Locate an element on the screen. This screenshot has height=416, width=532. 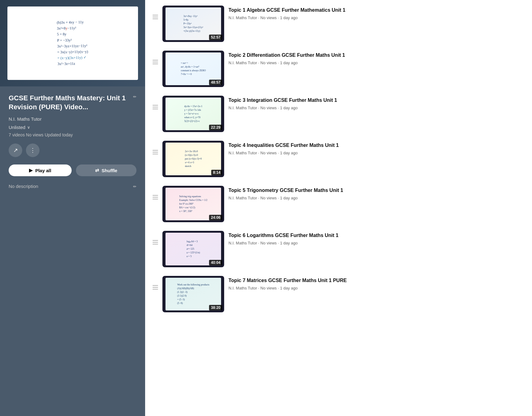
edit-title-button: ✏ is located at coordinates (135, 97).